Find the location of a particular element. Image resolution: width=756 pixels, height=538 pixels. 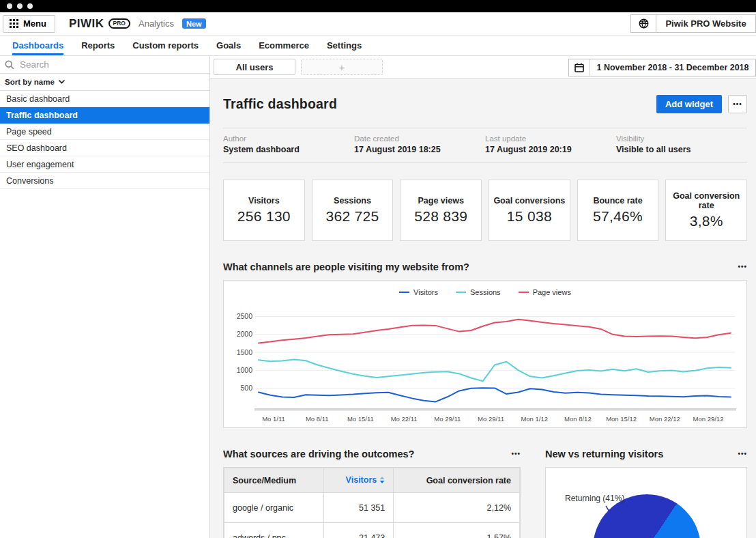

chevron-down-icon is located at coordinates (61, 82).